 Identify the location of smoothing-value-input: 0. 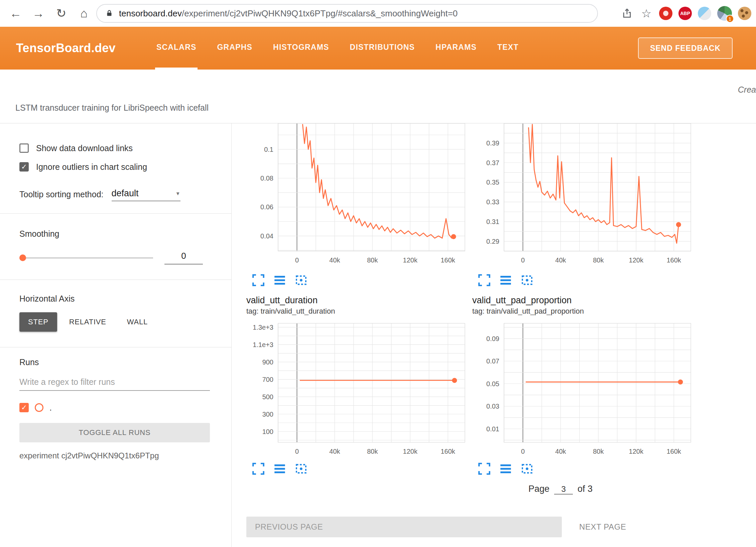
(184, 257).